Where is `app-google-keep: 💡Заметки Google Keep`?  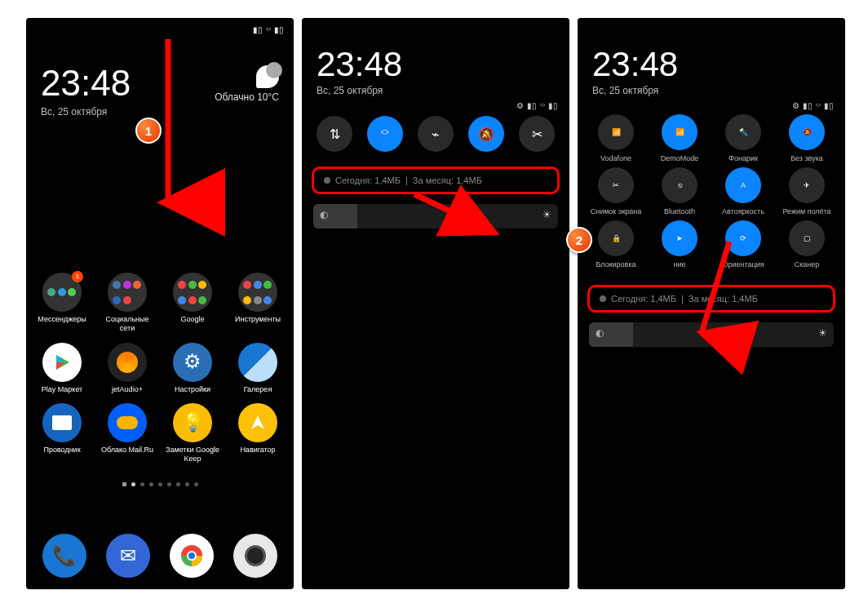 app-google-keep: 💡Заметки Google Keep is located at coordinates (193, 433).